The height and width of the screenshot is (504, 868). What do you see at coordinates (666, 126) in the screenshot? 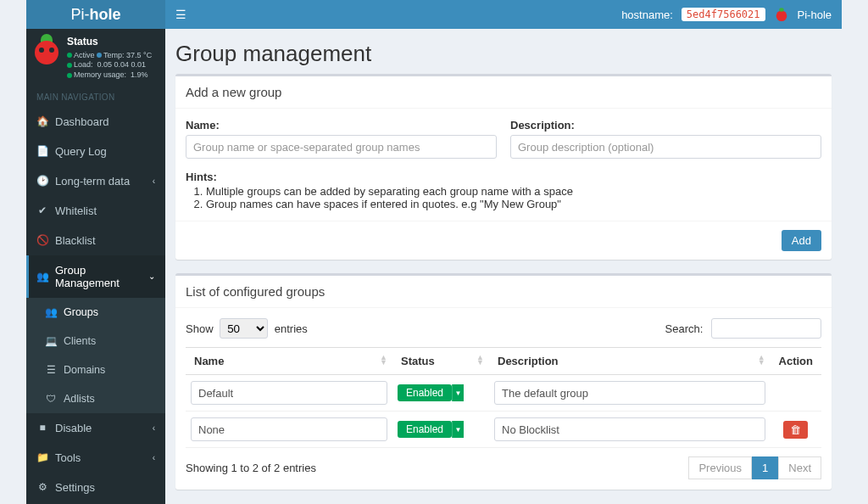
I see `desc-label: Description:` at bounding box center [666, 126].